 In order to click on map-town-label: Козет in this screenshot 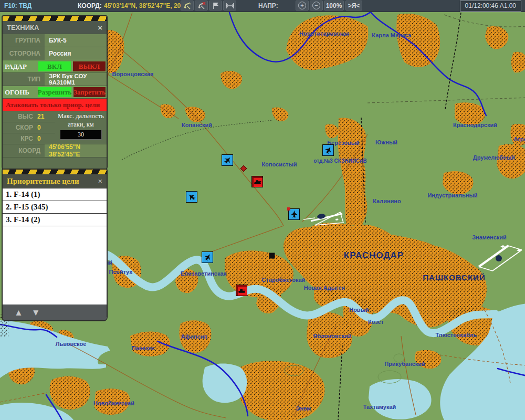, I will do `click(376, 322)`.